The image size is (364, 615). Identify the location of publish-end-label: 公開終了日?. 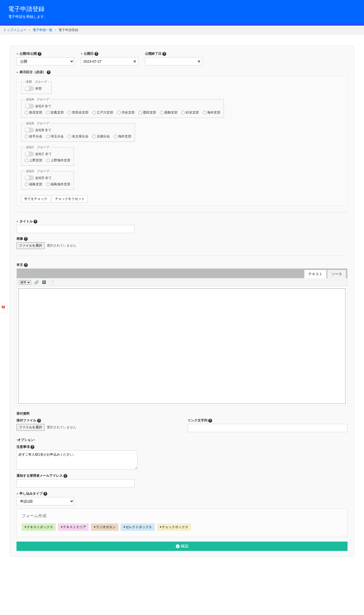
(174, 54).